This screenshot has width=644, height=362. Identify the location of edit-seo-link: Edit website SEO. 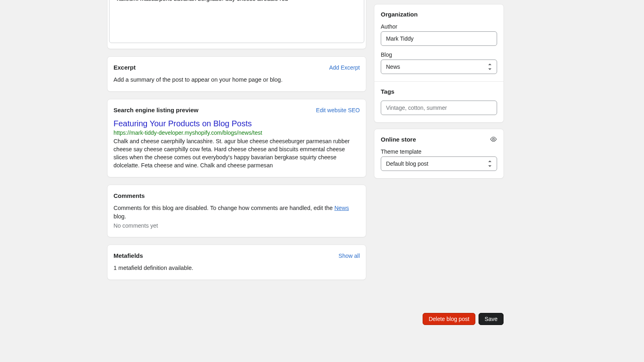
(338, 110).